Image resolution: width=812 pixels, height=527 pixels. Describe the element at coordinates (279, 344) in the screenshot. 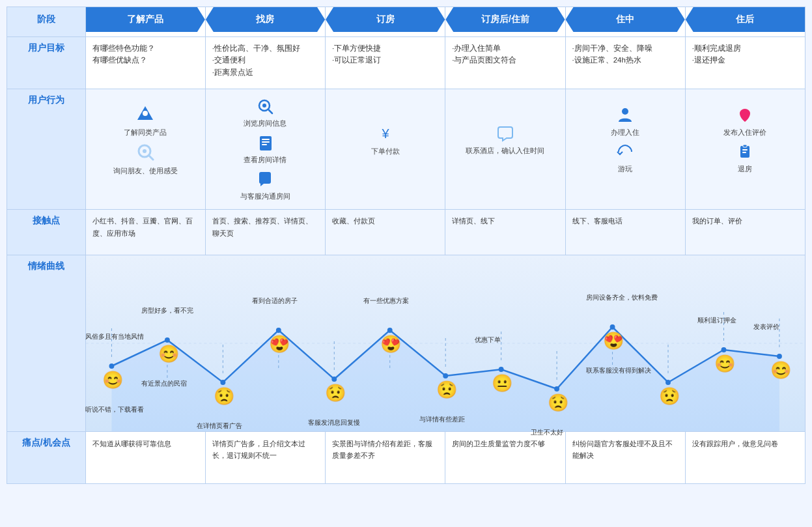

I see `emotion-emoji-3: 😍` at that location.